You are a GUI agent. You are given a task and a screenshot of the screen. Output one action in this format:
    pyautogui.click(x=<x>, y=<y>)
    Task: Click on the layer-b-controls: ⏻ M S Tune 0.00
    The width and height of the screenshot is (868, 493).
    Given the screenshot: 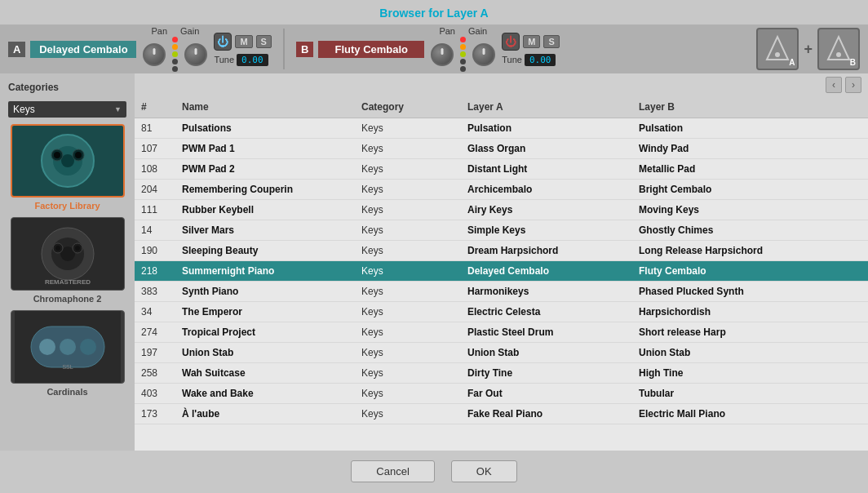 What is the action you would take?
    pyautogui.click(x=530, y=49)
    